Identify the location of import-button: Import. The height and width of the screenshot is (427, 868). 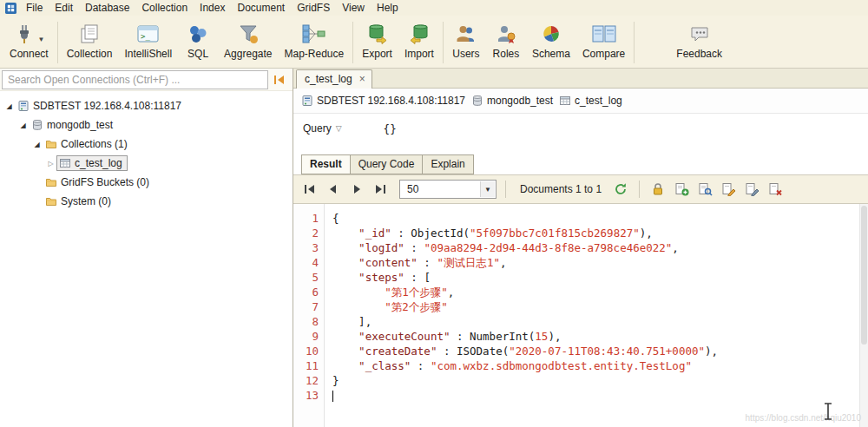
(419, 43).